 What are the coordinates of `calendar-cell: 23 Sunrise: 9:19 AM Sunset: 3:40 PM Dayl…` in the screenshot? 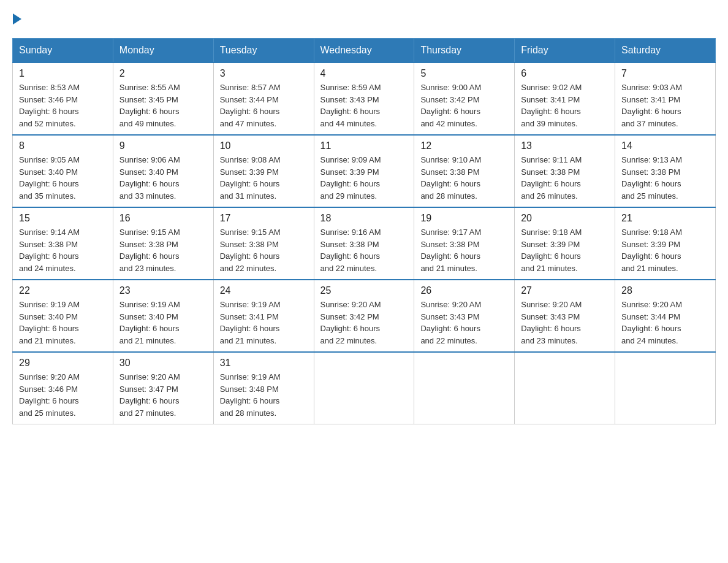 It's located at (163, 316).